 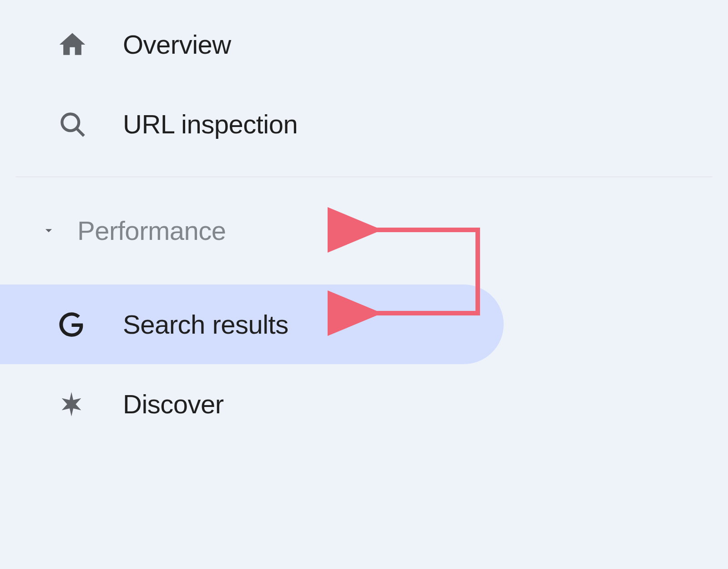 I want to click on sidebar-item-label: Discover, so click(x=173, y=404).